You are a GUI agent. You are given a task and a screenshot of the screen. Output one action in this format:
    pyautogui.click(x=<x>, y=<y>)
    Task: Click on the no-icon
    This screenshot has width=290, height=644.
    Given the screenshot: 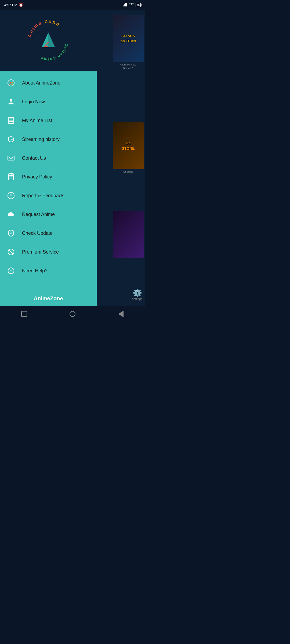 What is the action you would take?
    pyautogui.click(x=11, y=252)
    